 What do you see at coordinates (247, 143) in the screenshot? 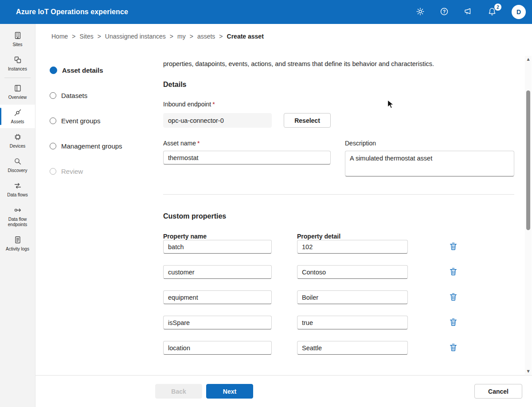
I see `asset-name-label: Asset name*` at bounding box center [247, 143].